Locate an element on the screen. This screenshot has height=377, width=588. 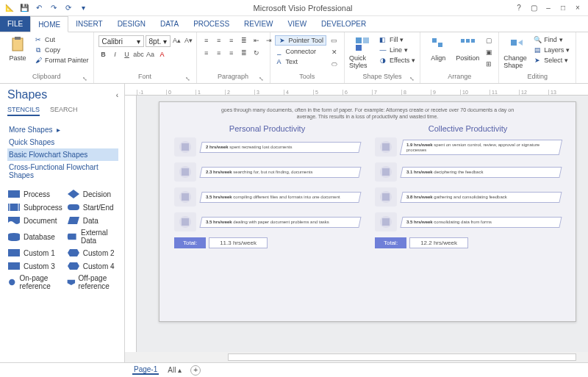
align-bot-icon: ≡ is located at coordinates (232, 40).